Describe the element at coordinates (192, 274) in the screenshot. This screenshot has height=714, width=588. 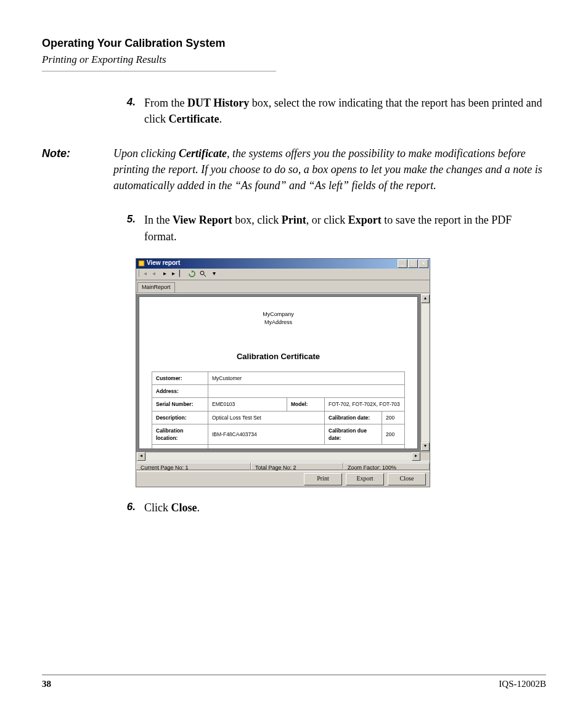
I see `refresh-icon` at that location.